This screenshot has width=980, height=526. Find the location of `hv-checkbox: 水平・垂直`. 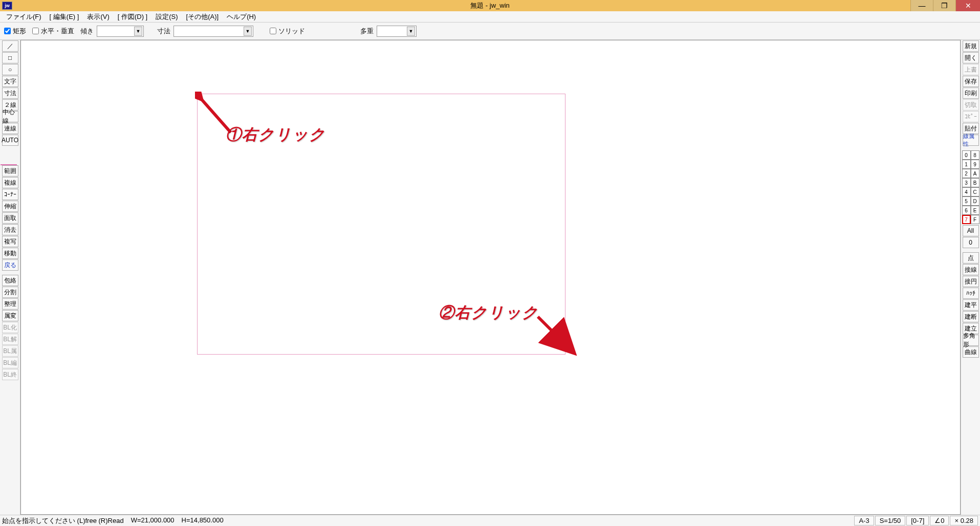

hv-checkbox: 水平・垂直 is located at coordinates (53, 31).